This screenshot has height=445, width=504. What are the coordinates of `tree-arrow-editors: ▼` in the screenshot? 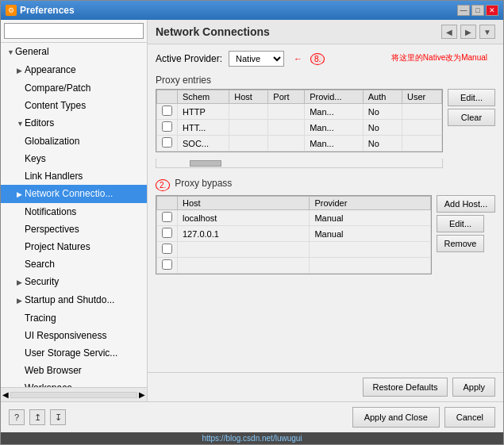 It's located at (21, 124).